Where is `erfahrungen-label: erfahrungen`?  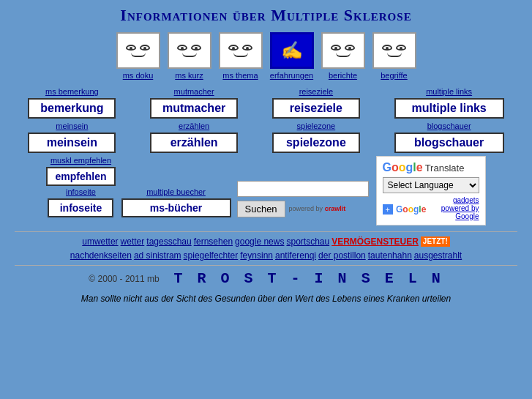
erfahrungen-label: erfahrungen is located at coordinates (291, 75).